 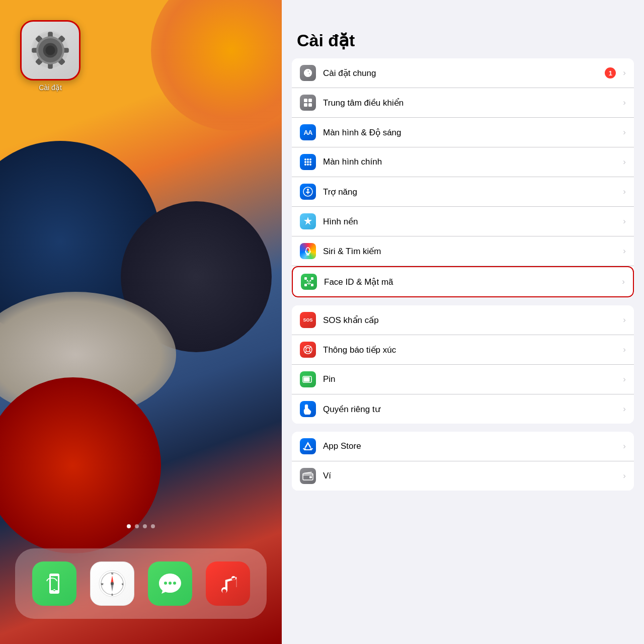 I want to click on sos-label: SOS khẩn cấp, so click(x=471, y=320).